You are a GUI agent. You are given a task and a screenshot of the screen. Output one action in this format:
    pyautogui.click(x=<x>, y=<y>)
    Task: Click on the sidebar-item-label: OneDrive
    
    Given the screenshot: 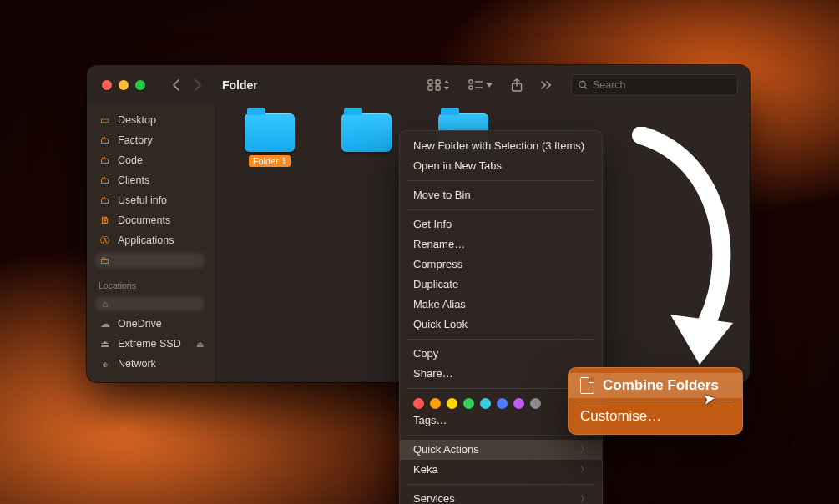 What is the action you would take?
    pyautogui.click(x=140, y=324)
    